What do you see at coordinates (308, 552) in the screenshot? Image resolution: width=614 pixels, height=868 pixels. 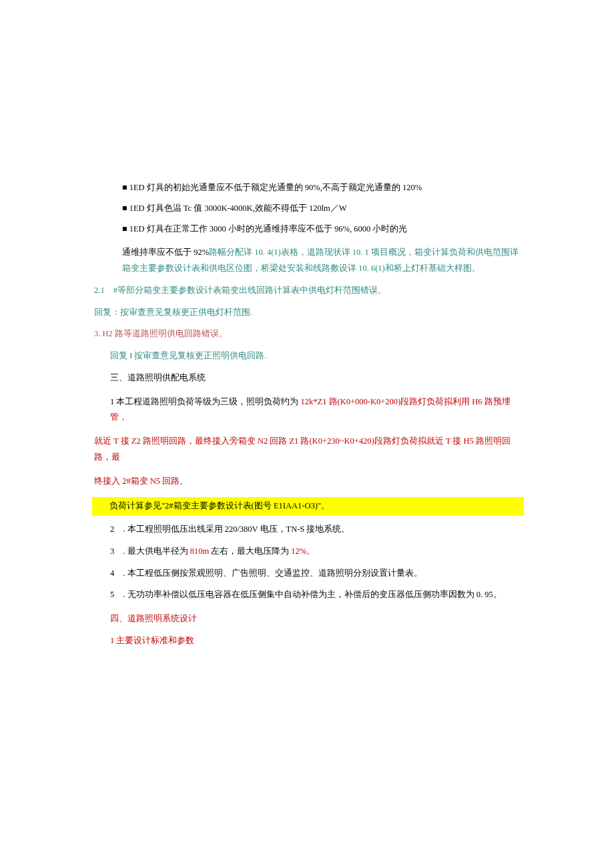 I see `num-3: 3 . 最大供电半径为 810m 左右，最大电压降为 12%。` at bounding box center [308, 552].